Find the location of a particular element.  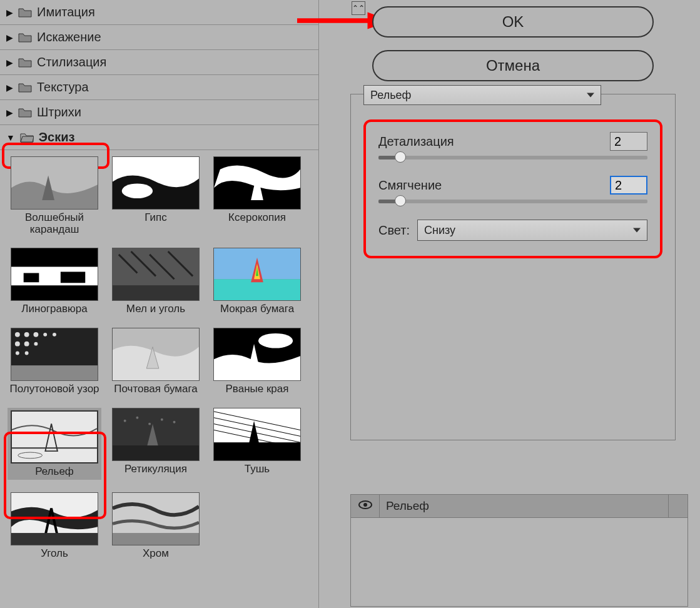

category-row-sketch: ▼ Эскиз is located at coordinates (159, 138).